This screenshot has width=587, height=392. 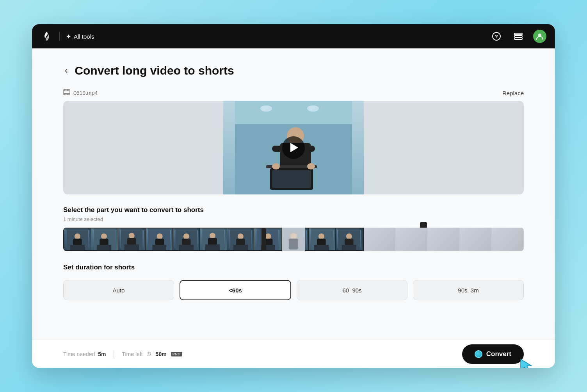 What do you see at coordinates (499, 354) in the screenshot?
I see `convert-label: Convert` at bounding box center [499, 354].